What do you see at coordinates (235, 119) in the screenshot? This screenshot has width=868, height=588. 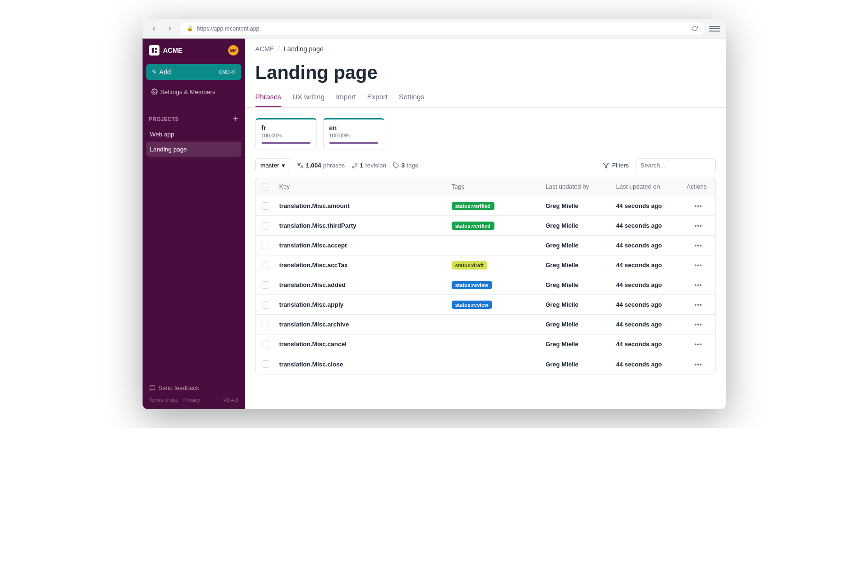 I see `add-project-button: +` at bounding box center [235, 119].